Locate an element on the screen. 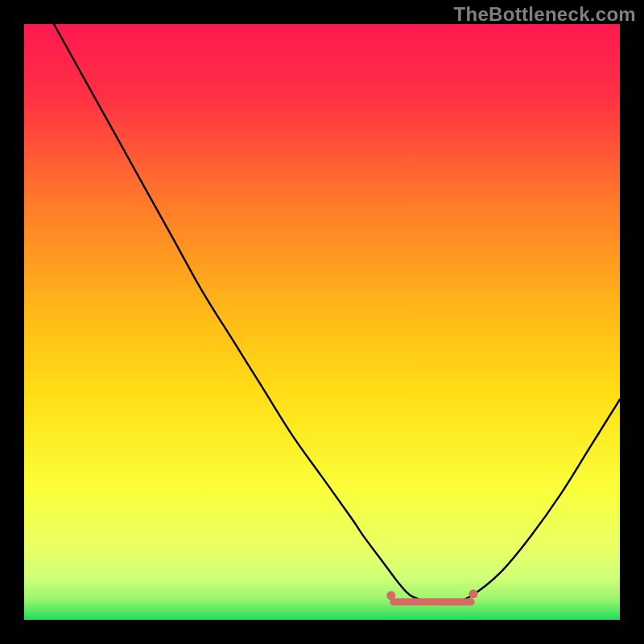 Image resolution: width=644 pixels, height=644 pixels. optimal-range-end-dot is located at coordinates (473, 594).